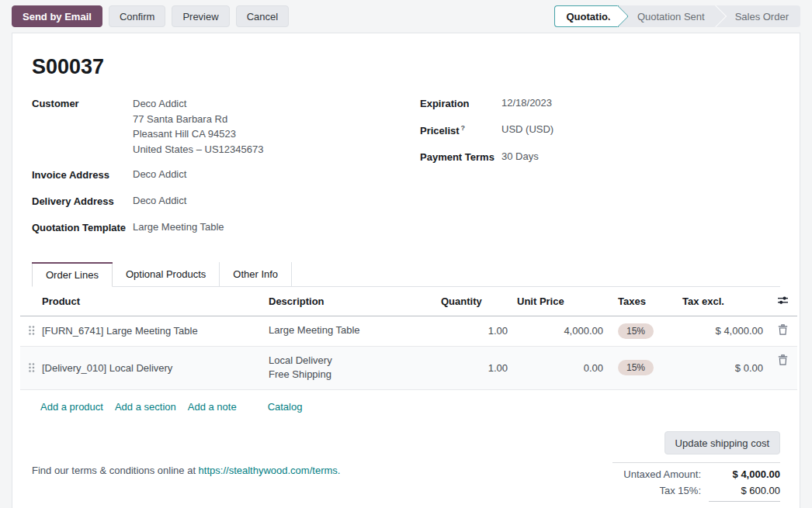  What do you see at coordinates (461, 157) in the screenshot?
I see `payment-terms-label: Payment Terms` at bounding box center [461, 157].